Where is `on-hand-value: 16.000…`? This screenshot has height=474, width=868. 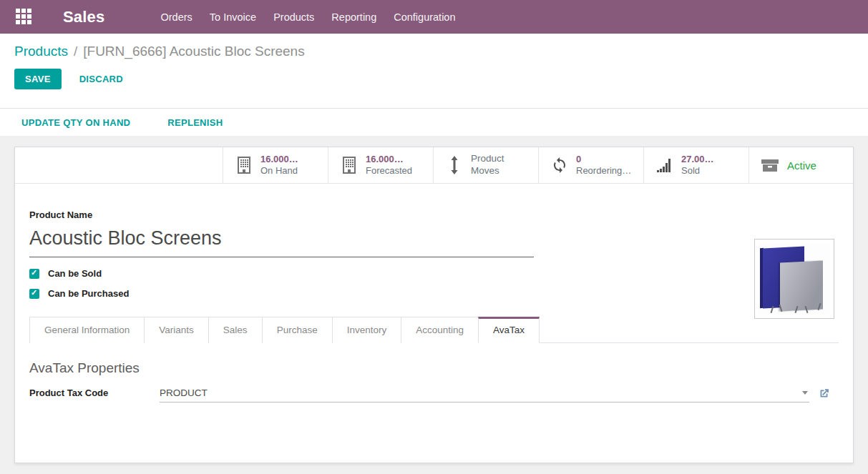
on-hand-value: 16.000… is located at coordinates (279, 159).